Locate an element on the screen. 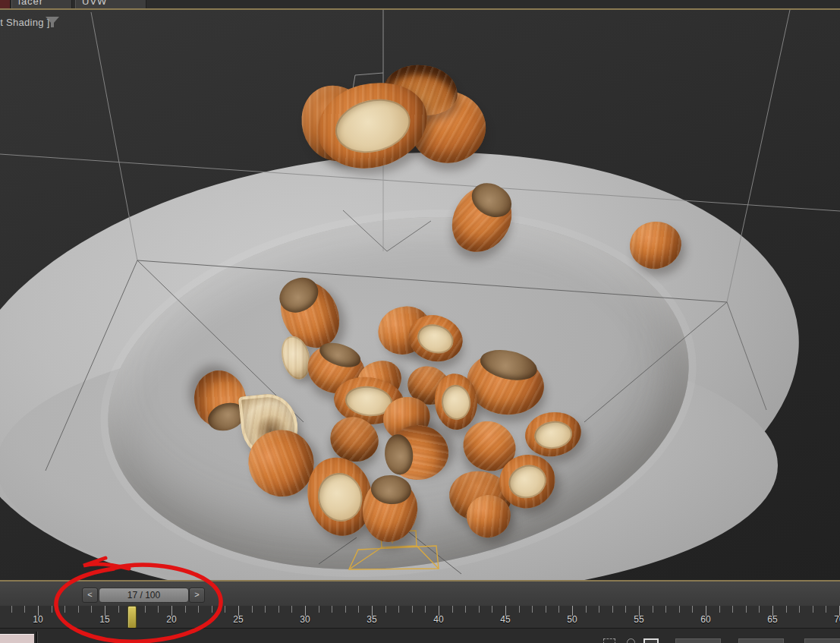  ruler-frame-label: 45 is located at coordinates (505, 619).